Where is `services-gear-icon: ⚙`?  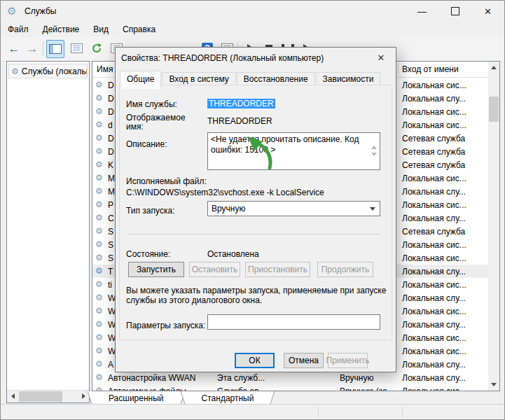 services-gear-icon: ⚙ is located at coordinates (15, 71).